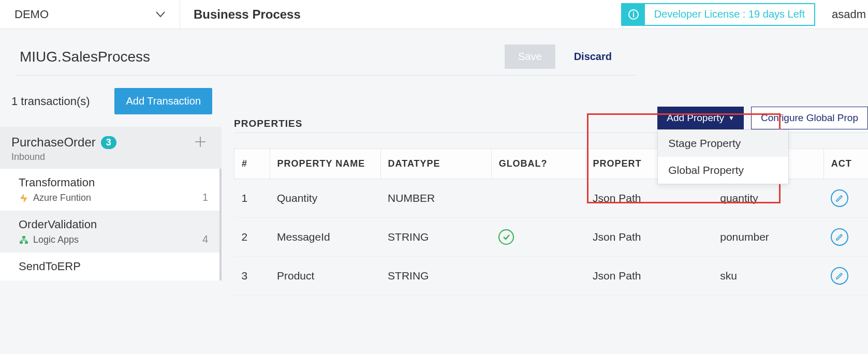 This screenshot has height=354, width=868. What do you see at coordinates (109, 143) in the screenshot?
I see `transaction-badge: 3` at bounding box center [109, 143].